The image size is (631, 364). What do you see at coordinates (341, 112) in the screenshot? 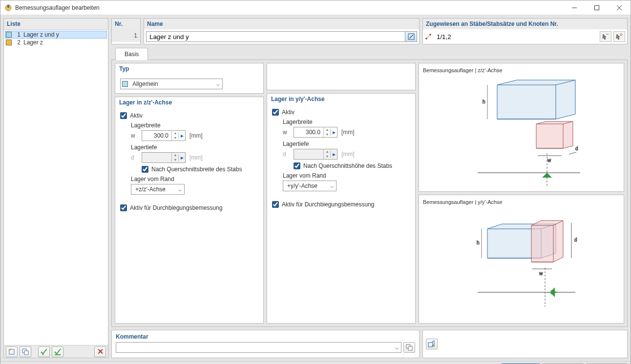
I see `axis-y-active: Aktiv` at bounding box center [341, 112].